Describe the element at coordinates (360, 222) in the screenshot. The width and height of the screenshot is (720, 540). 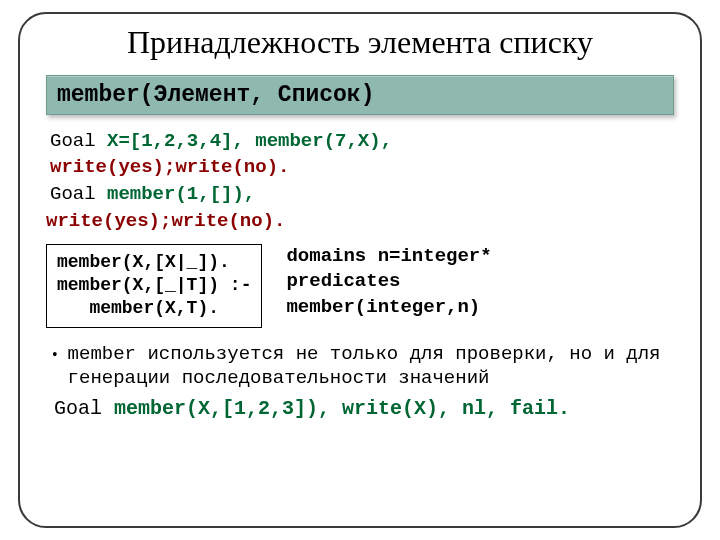
I see `example2-line2: write(yes);write(no).` at that location.